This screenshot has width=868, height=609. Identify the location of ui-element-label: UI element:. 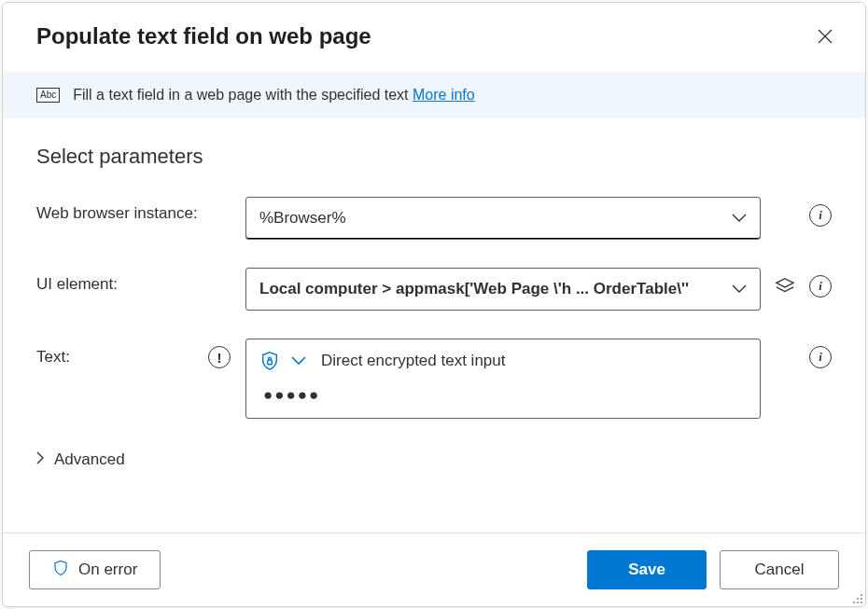
(133, 281).